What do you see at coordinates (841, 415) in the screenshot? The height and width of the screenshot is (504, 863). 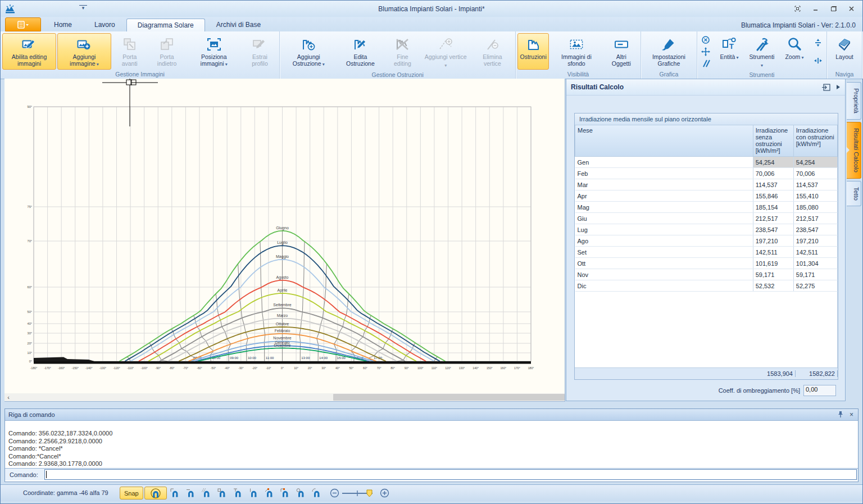 I see `pin-panel-icon` at bounding box center [841, 415].